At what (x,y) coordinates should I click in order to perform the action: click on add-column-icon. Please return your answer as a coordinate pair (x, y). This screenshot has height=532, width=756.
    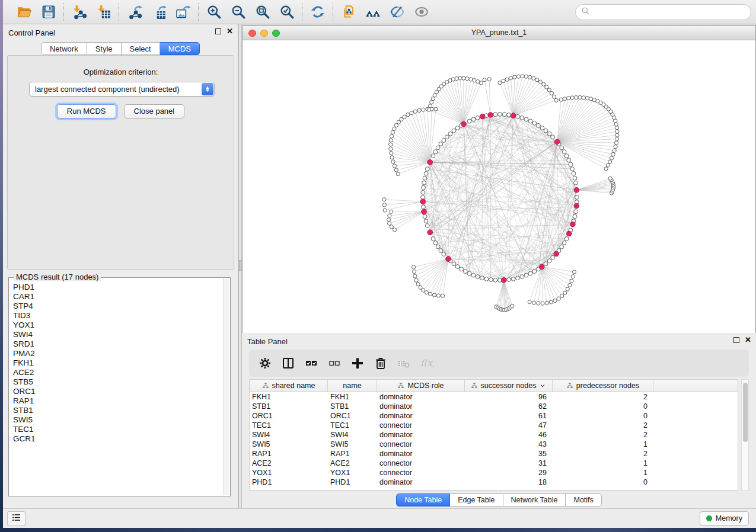
    Looking at the image, I should click on (358, 363).